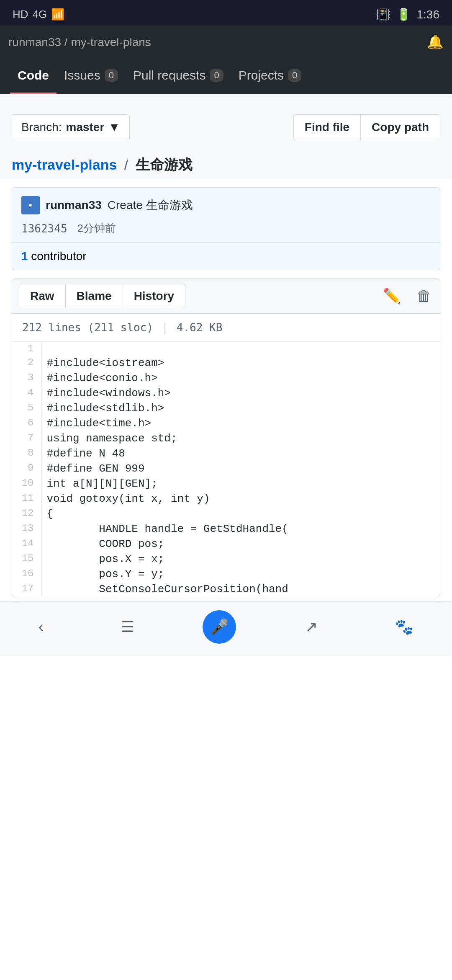  What do you see at coordinates (27, 363) in the screenshot?
I see `line-number: 2` at bounding box center [27, 363].